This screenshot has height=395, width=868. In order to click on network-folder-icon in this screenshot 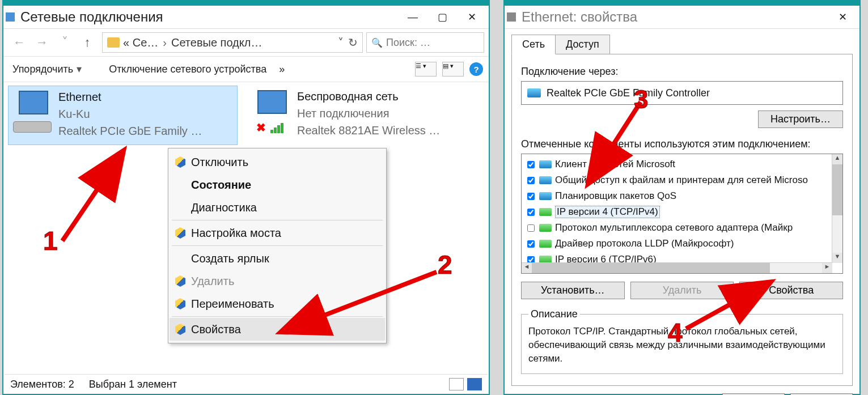, I will do `click(10, 17)`.